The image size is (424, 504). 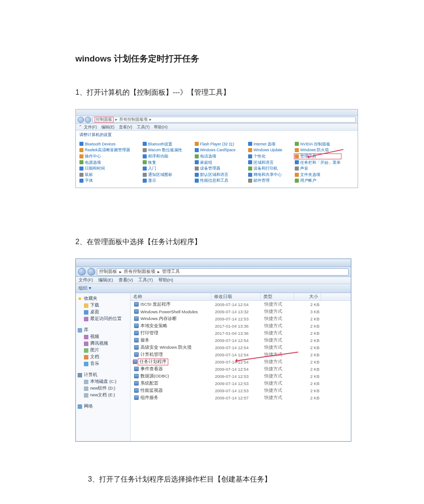 I want to click on cp-item: Flash Player (32 位), so click(x=215, y=145).